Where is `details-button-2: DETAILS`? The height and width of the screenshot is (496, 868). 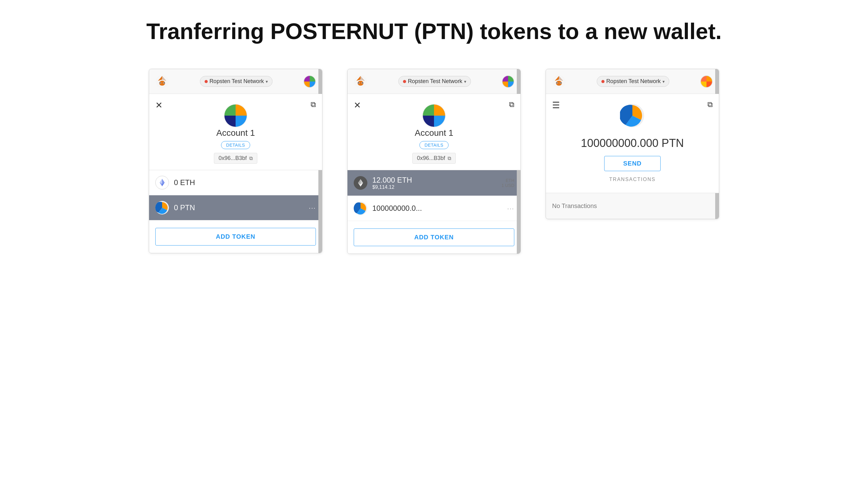
details-button-2: DETAILS is located at coordinates (434, 145).